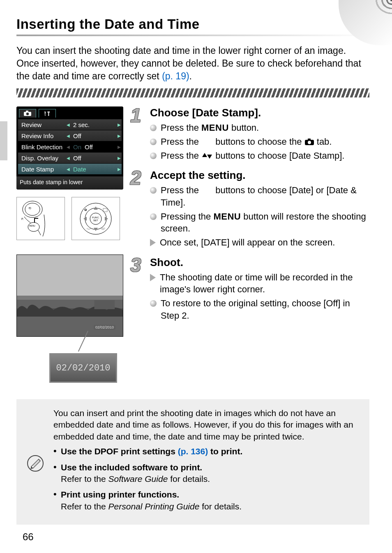 The width and height of the screenshot is (392, 553). I want to click on decorative-arc-icon, so click(365, 23).